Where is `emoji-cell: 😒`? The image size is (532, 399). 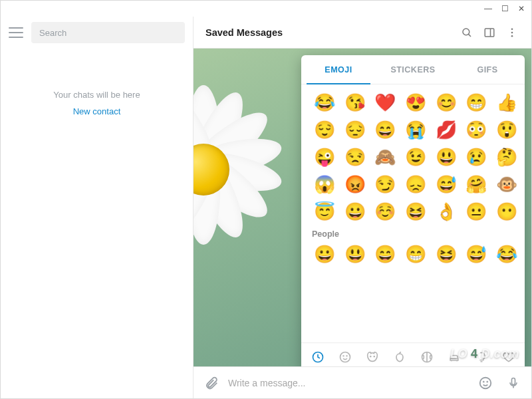 emoji-cell: 😒 is located at coordinates (355, 157).